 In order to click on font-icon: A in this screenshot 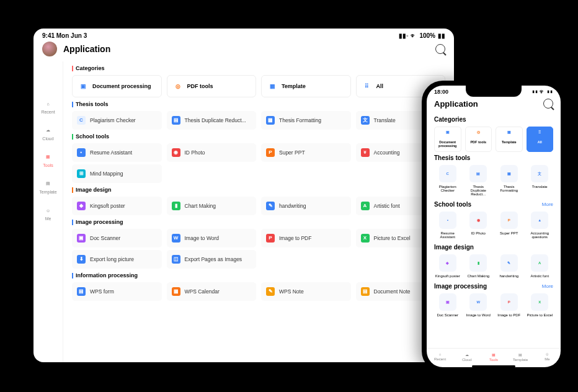, I will do `click(365, 206)`.